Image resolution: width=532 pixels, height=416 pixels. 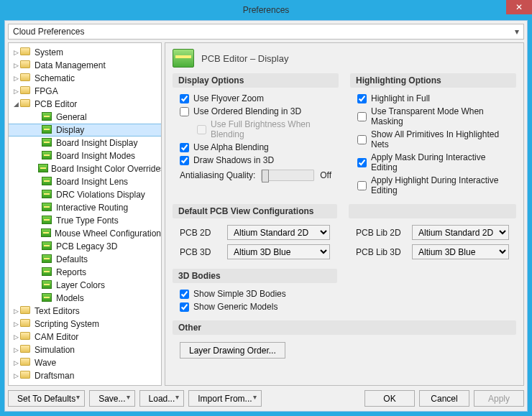 I want to click on tree-item-wave: ▷Wave, so click(x=85, y=363).